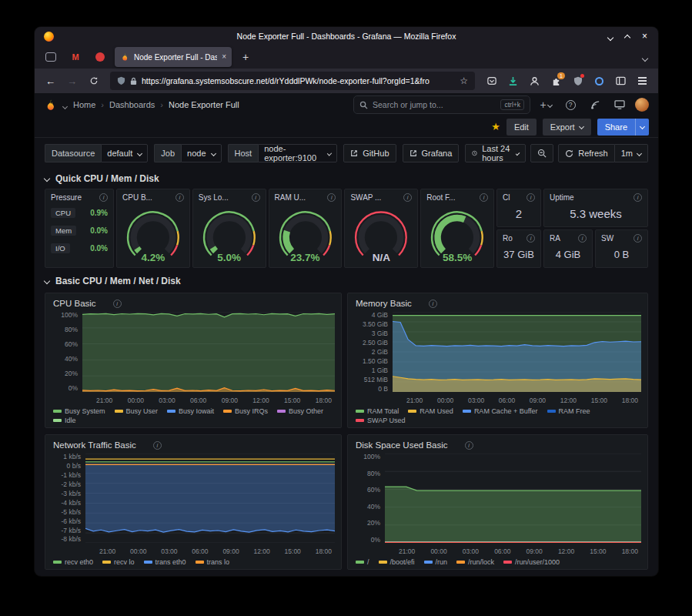  Describe the element at coordinates (212, 562) in the screenshot. I see `legend-item: trans lo` at that location.